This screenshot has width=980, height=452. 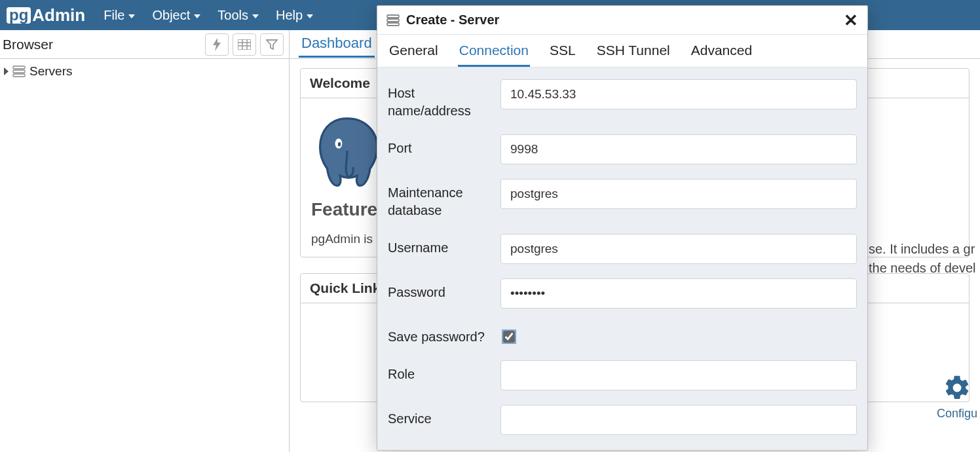 I want to click on nav-label: Tools, so click(x=233, y=16).